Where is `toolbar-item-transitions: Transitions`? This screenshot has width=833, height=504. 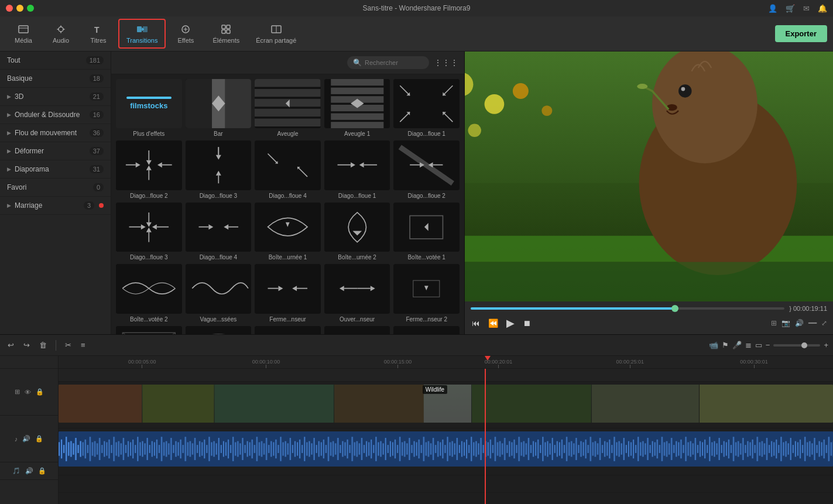 toolbar-item-transitions: Transitions is located at coordinates (142, 34).